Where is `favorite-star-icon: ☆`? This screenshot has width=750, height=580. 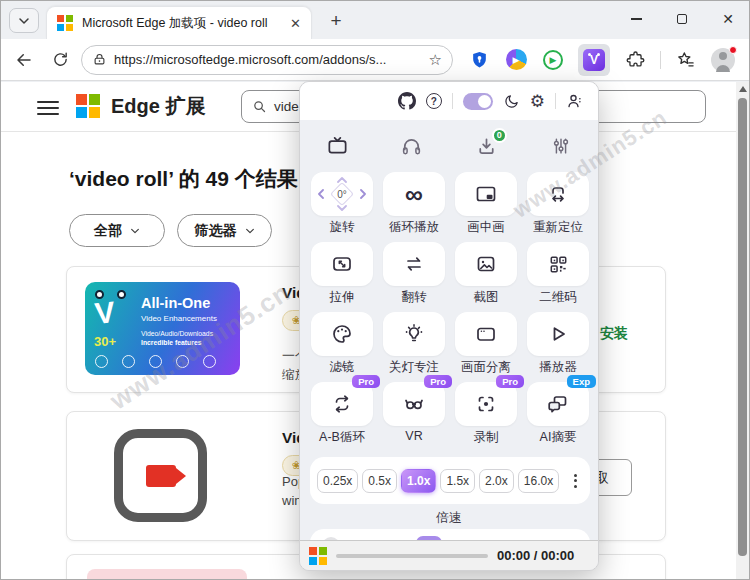
favorite-star-icon: ☆ is located at coordinates (436, 60).